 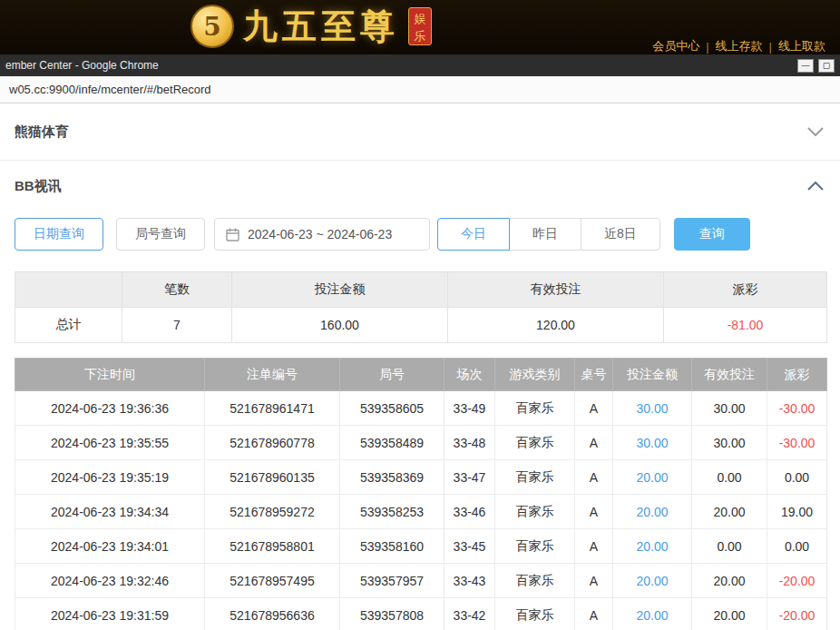 What do you see at coordinates (111, 375) in the screenshot?
I see `col-bet-time: 下注时间` at bounding box center [111, 375].